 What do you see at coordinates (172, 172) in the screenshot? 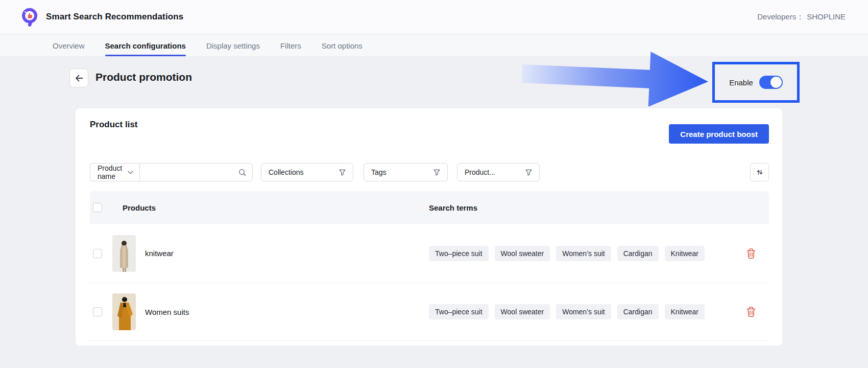
I see `search-field-combo: Product name` at bounding box center [172, 172].